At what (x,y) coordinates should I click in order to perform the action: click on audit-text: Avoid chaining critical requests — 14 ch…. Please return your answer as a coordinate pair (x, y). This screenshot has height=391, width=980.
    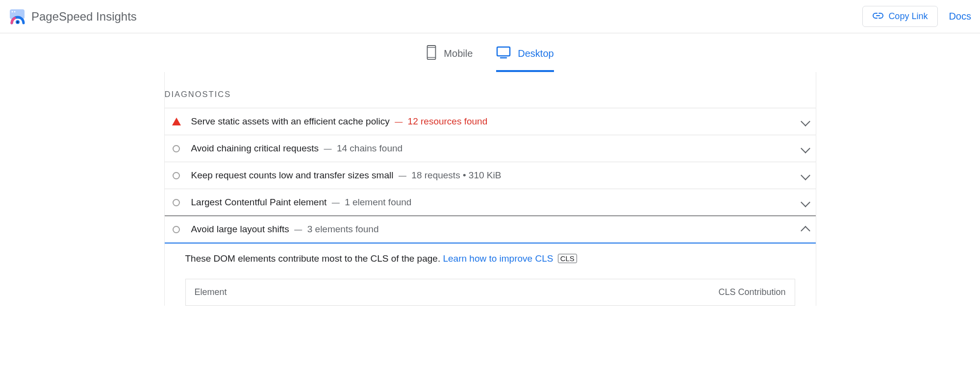
    Looking at the image, I should click on (297, 148).